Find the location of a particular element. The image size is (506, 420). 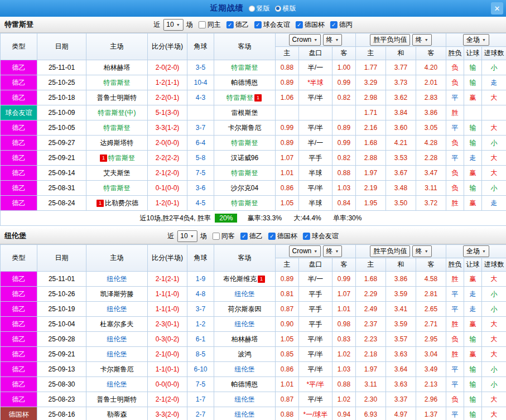

asia-handicap: 半/一 is located at coordinates (316, 143).